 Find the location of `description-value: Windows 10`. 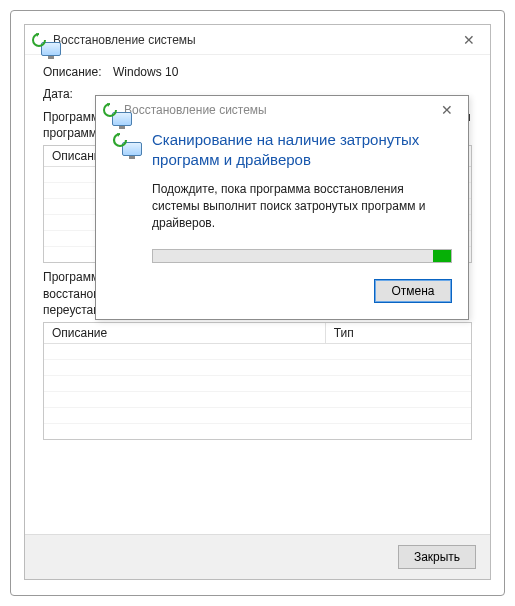

description-value: Windows 10 is located at coordinates (292, 72).